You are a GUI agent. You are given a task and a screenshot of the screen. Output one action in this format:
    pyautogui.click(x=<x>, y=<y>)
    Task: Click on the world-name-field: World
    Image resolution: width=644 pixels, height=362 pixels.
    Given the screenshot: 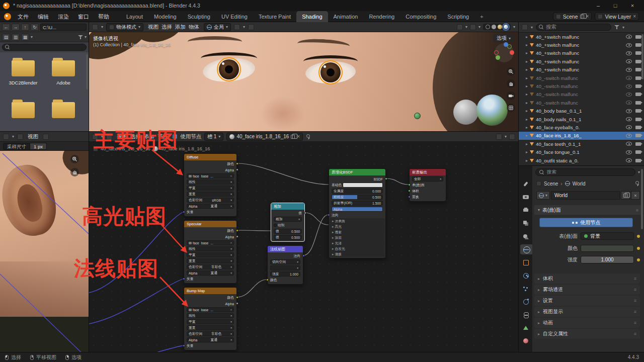 What is the action you would take?
    pyautogui.click(x=586, y=195)
    